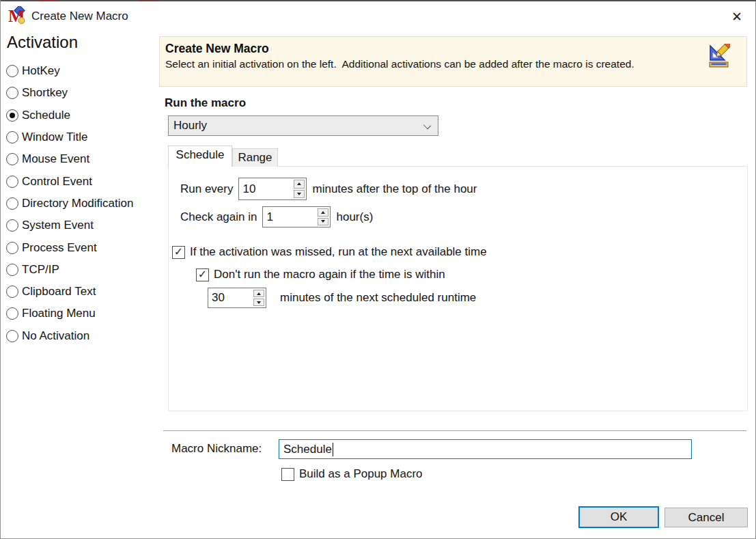 The width and height of the screenshot is (756, 539). Describe the element at coordinates (249, 189) in the screenshot. I see `run-every-value: 10` at that location.